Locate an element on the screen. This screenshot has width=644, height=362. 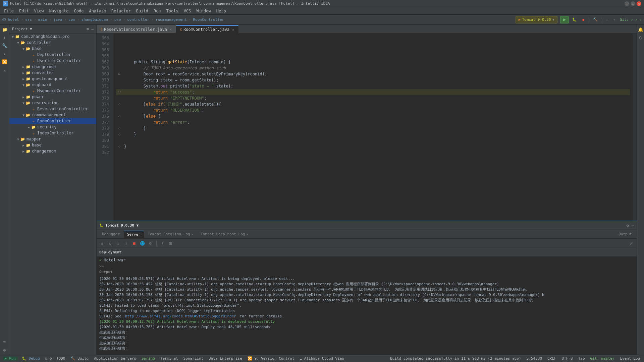
menu-item-view: View is located at coordinates (39, 11).